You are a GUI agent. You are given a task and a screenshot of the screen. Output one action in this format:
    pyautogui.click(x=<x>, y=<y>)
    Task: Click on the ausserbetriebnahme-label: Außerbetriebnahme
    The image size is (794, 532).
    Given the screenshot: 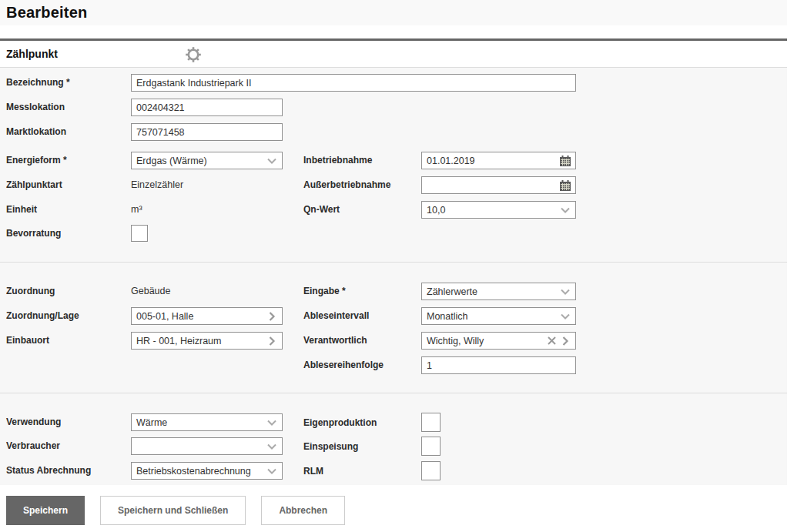 What is the action you would take?
    pyautogui.click(x=347, y=185)
    